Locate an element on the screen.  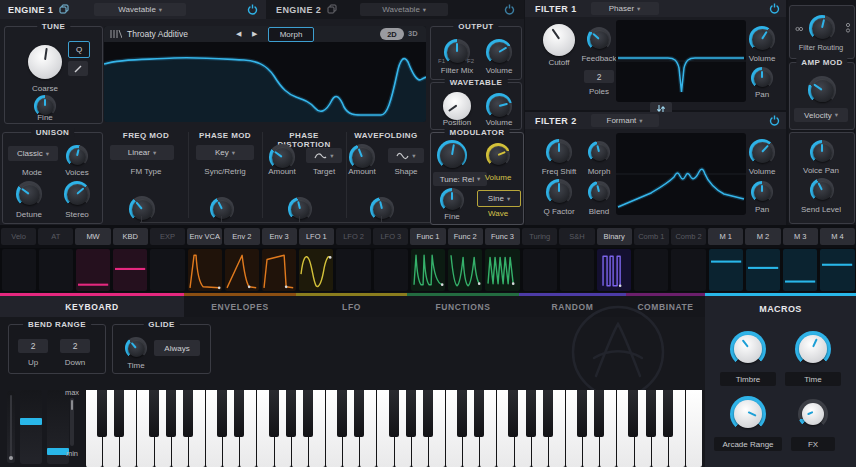
macro-fx-knob is located at coordinates (813, 414).